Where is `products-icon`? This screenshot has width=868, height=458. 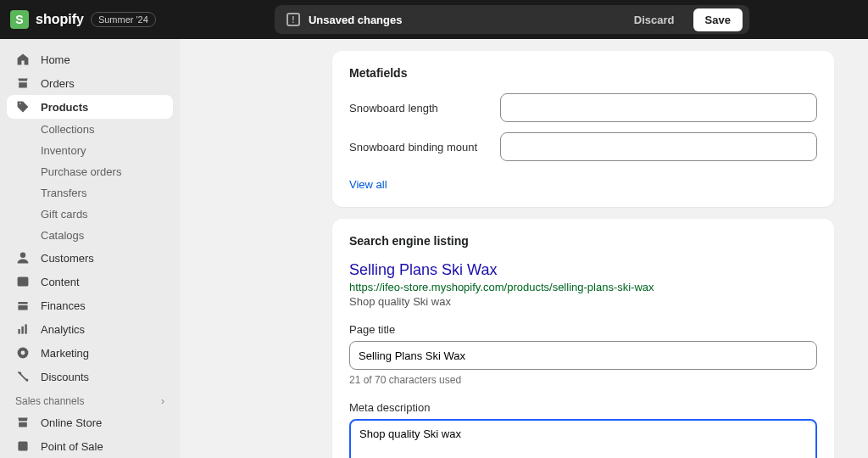 products-icon is located at coordinates (23, 107).